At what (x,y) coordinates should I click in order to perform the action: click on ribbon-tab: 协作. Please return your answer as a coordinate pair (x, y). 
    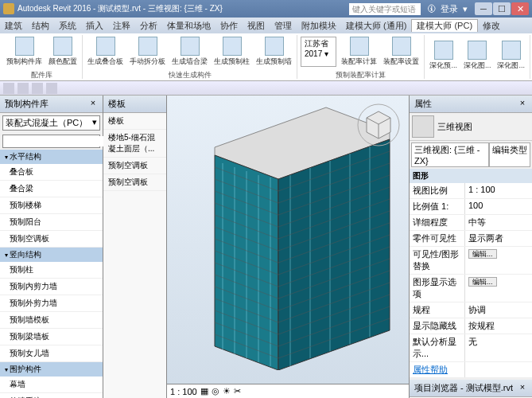
    Looking at the image, I should click on (229, 25).